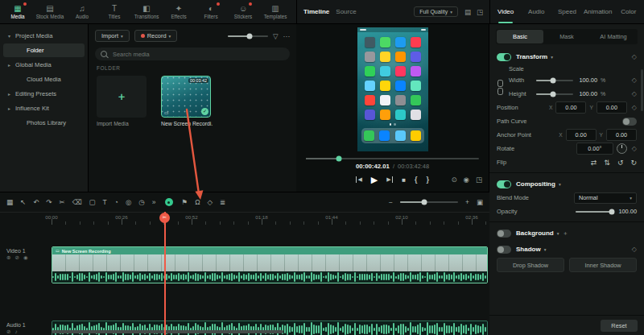 Image resolution: width=644 pixels, height=335 pixels. I want to click on import-button: Import ▾, so click(113, 35).